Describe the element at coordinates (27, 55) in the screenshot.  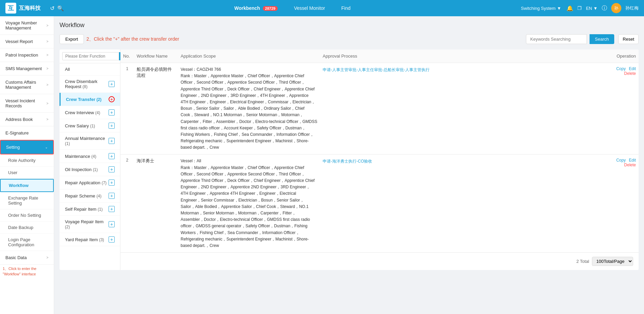
I see `sidebar-item-patrol: Patrol Inspection >` at that location.